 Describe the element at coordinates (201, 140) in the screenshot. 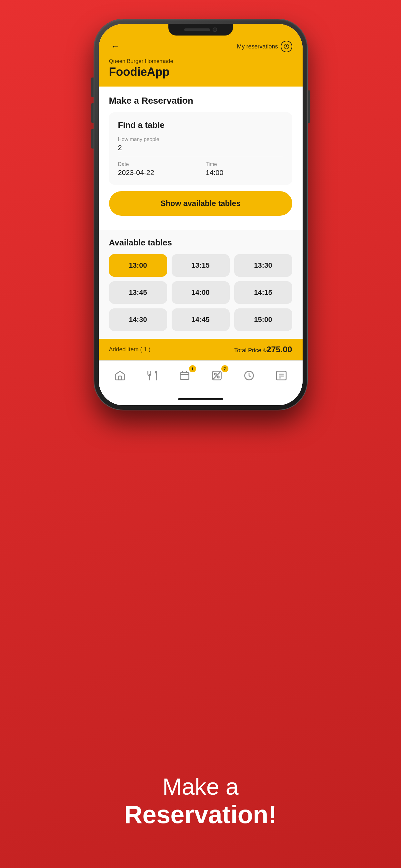

I see `people-label: How many people` at that location.